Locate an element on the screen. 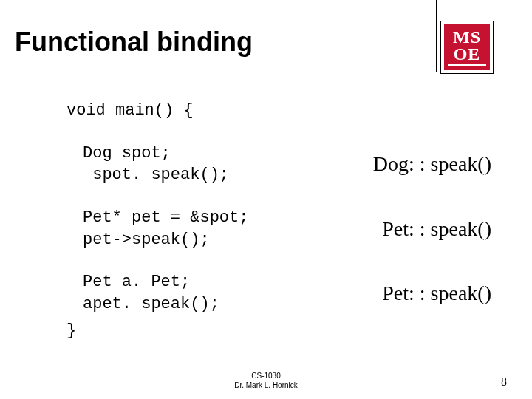 This screenshot has width=532, height=399. page-number: 8 is located at coordinates (504, 382).